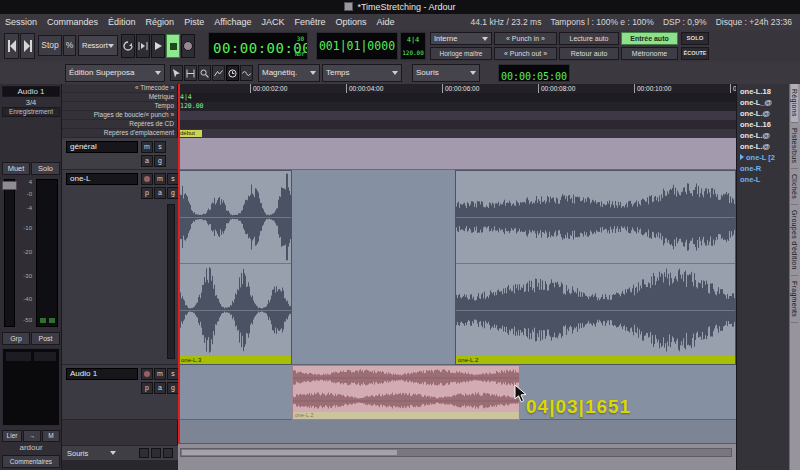 Image resolution: width=800 pixels, height=470 pixels. I want to click on track-header-one-l: one-L m s p a g, so click(120, 268).